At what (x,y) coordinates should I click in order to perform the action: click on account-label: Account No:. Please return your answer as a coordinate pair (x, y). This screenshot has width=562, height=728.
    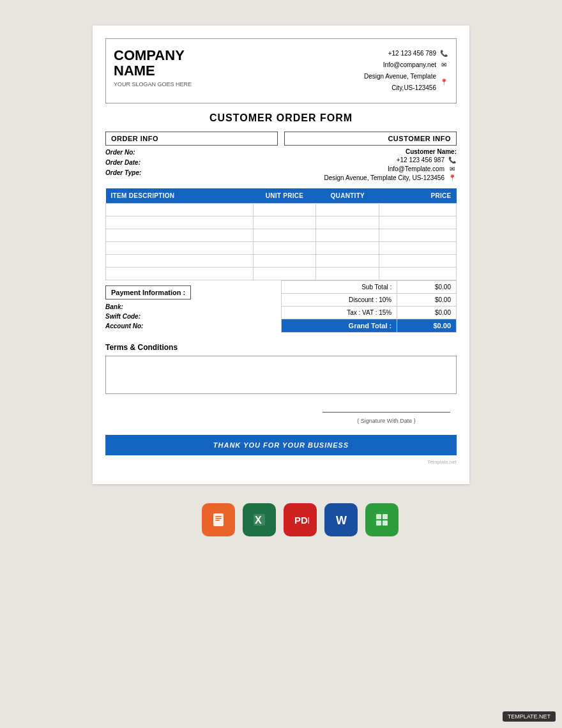
    Looking at the image, I should click on (124, 326).